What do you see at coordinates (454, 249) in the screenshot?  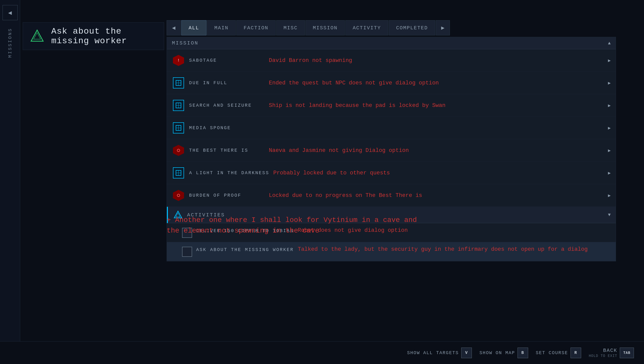 I see `activity-note-ask-missing-worker: Talked to the lady, but the security guy…` at bounding box center [454, 249].